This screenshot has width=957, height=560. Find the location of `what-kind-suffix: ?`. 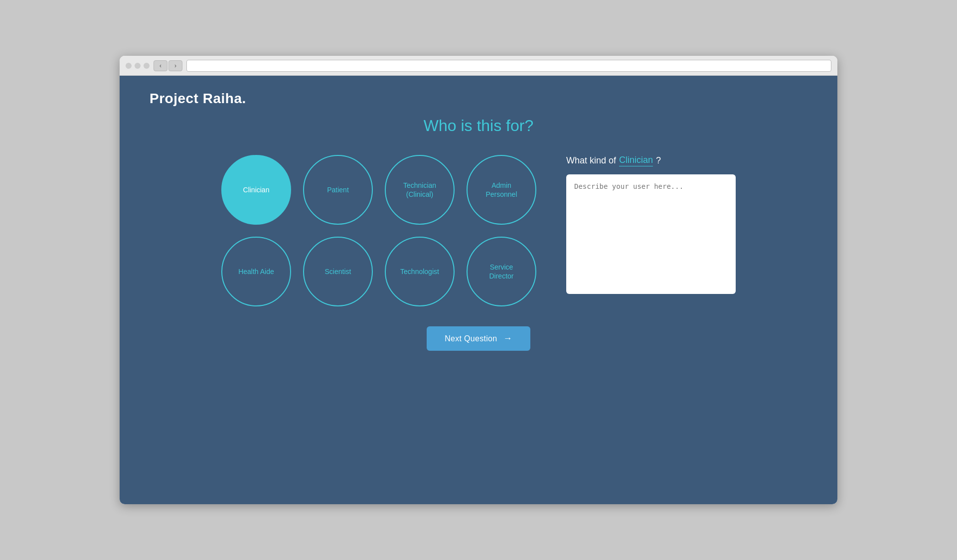

what-kind-suffix: ? is located at coordinates (658, 160).